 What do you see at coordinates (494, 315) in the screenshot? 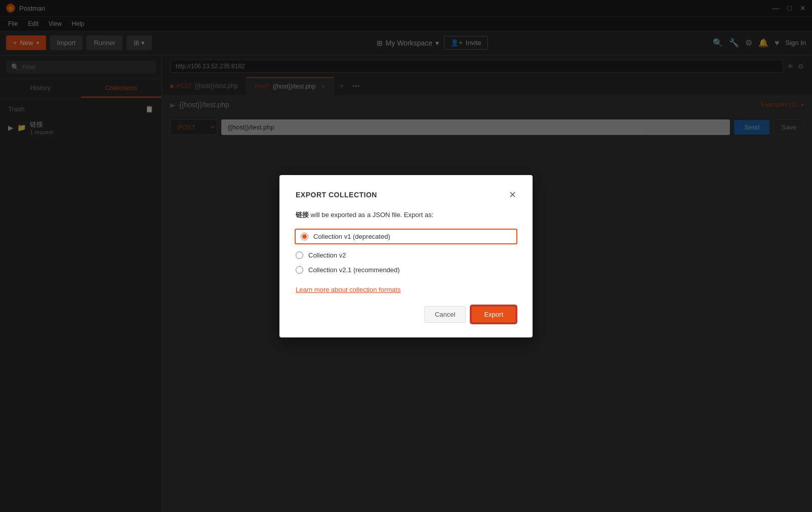
I see `export-button: Export` at bounding box center [494, 315].